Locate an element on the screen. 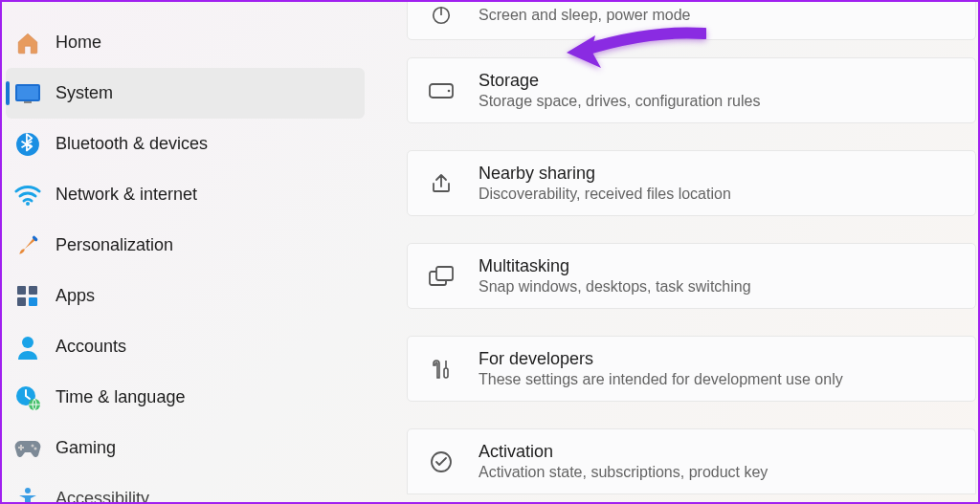  clock-globe-icon is located at coordinates (28, 398).